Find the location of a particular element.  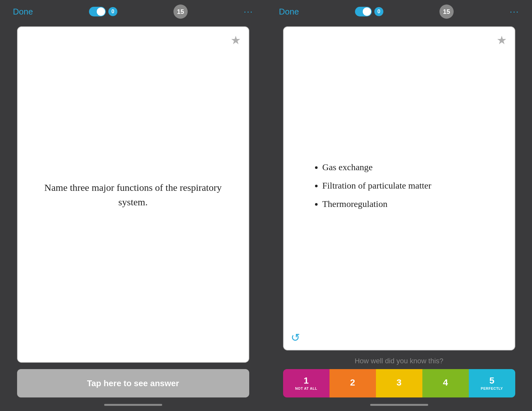

rating-section: How well did you know this? 1 NOT AT ALL… is located at coordinates (399, 377).